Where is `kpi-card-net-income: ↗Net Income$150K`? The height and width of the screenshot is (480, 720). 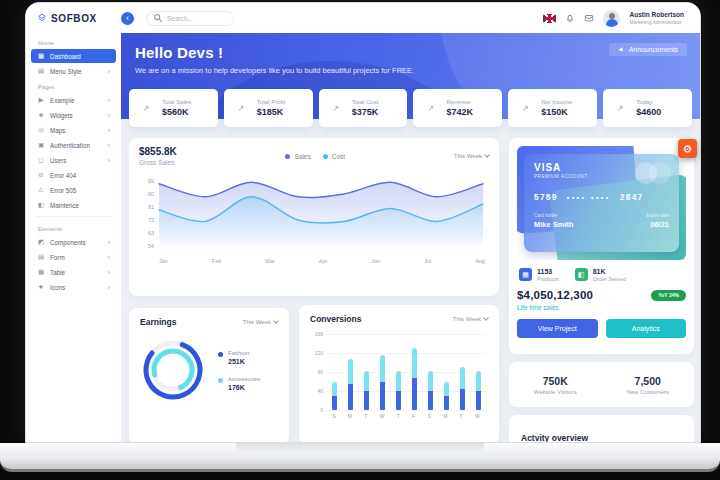 kpi-card-net-income: ↗Net Income$150K is located at coordinates (552, 108).